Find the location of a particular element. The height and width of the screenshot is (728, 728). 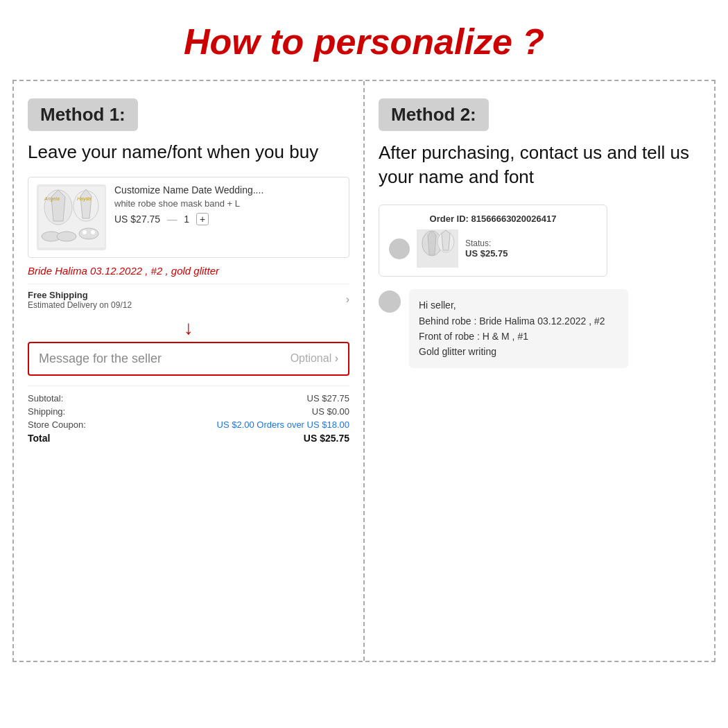

summary-shipping-value: US $0.00 is located at coordinates (331, 412).